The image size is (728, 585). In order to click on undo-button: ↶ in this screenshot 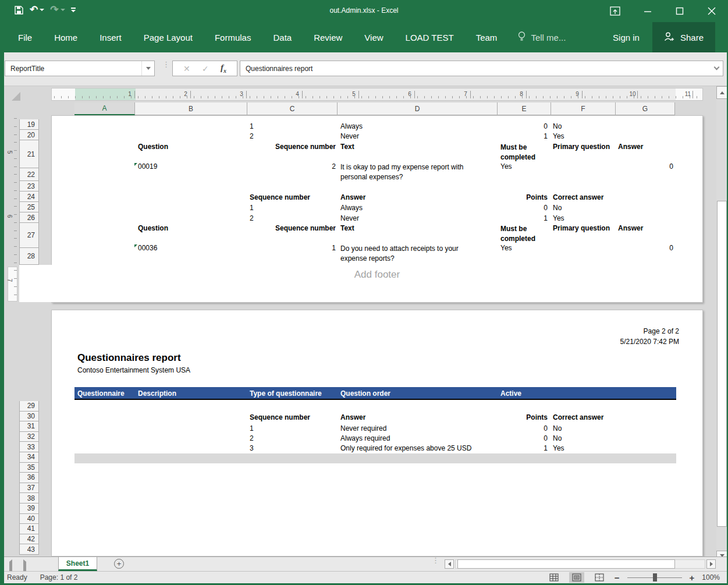, I will do `click(37, 10)`.